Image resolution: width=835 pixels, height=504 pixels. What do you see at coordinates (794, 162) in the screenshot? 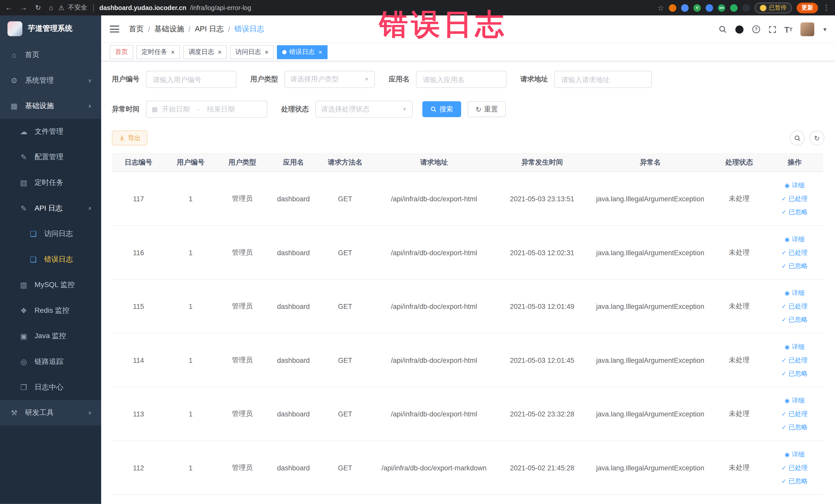
I see `column-header: 操作` at bounding box center [794, 162].